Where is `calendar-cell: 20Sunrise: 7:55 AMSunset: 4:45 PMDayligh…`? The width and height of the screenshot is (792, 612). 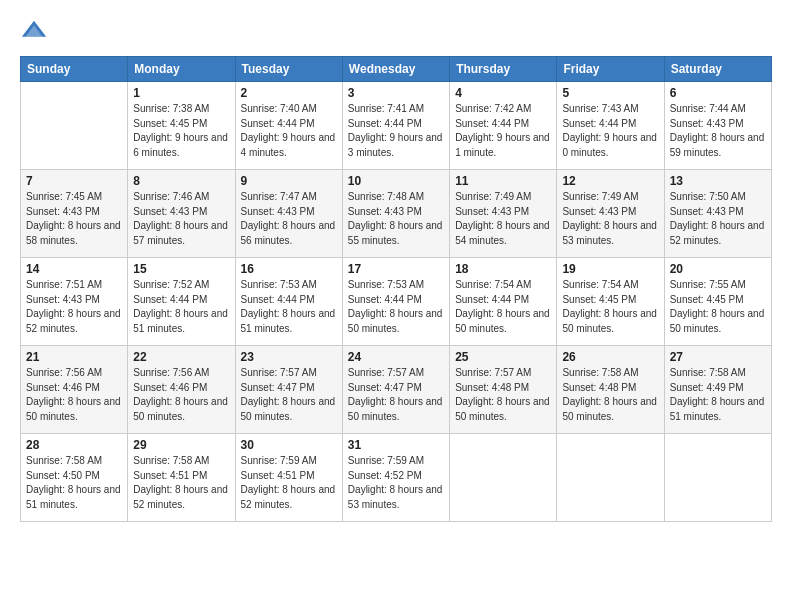
calendar-cell: 20Sunrise: 7:55 AMSunset: 4:45 PMDayligh… is located at coordinates (718, 302).